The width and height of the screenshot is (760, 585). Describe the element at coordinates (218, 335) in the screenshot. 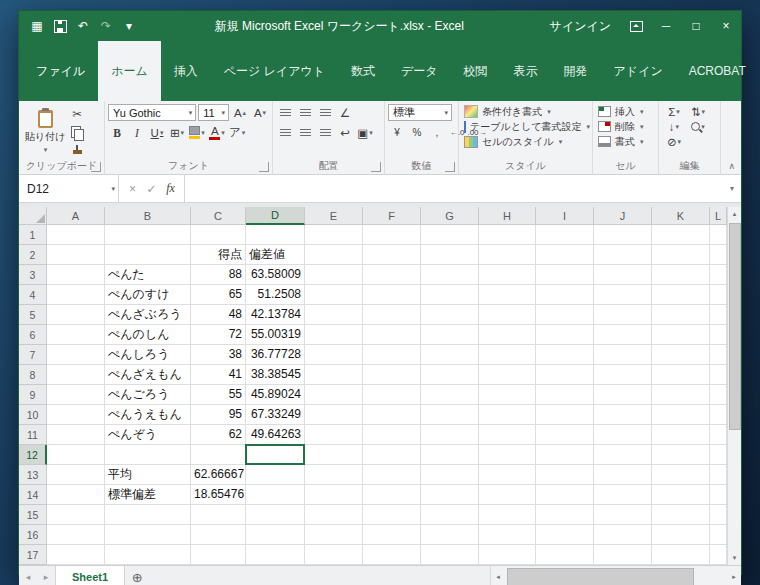

I see `cell-C6: 72` at that location.